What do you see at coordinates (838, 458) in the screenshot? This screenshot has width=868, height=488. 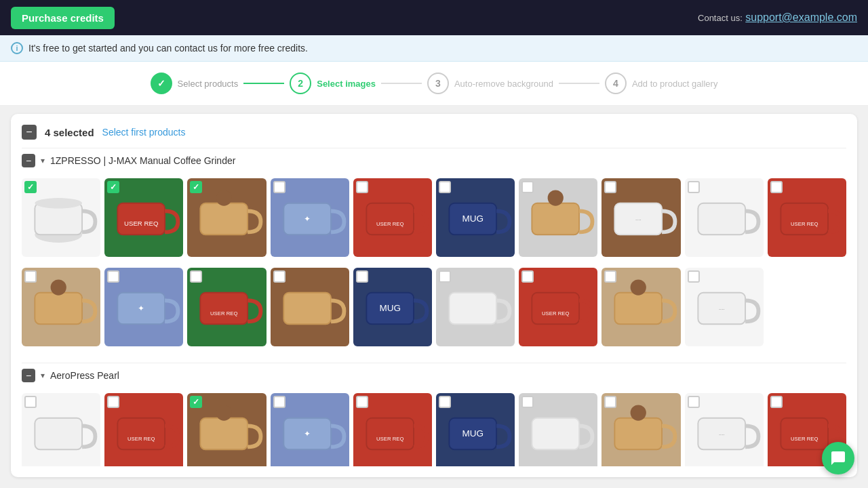 I see `chat-bubble-button` at bounding box center [838, 458].